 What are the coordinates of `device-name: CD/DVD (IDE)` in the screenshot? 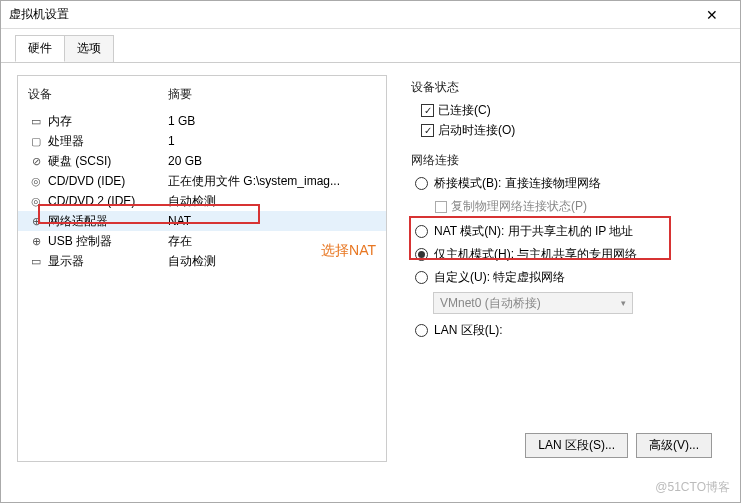 It's located at (108, 181).